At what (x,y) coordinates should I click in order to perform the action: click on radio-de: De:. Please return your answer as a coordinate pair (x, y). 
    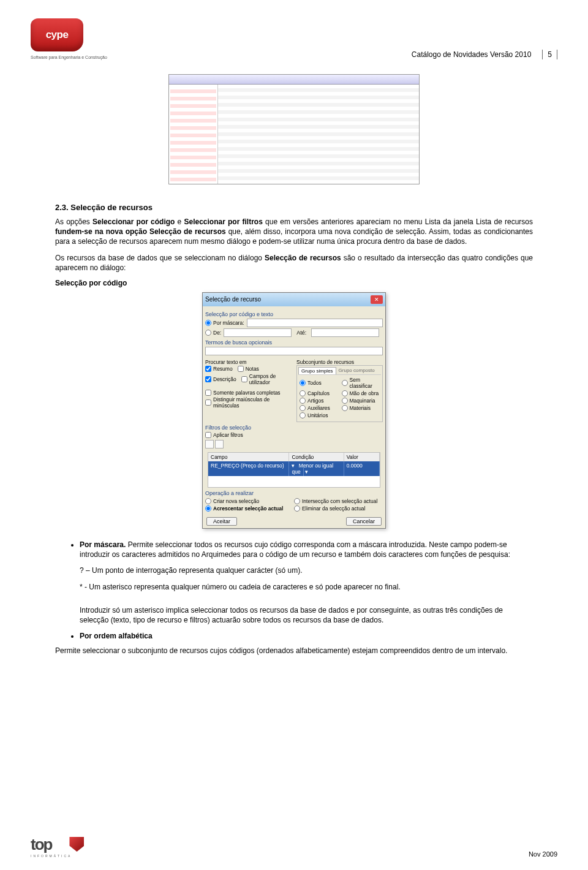
    Looking at the image, I should click on (213, 333).